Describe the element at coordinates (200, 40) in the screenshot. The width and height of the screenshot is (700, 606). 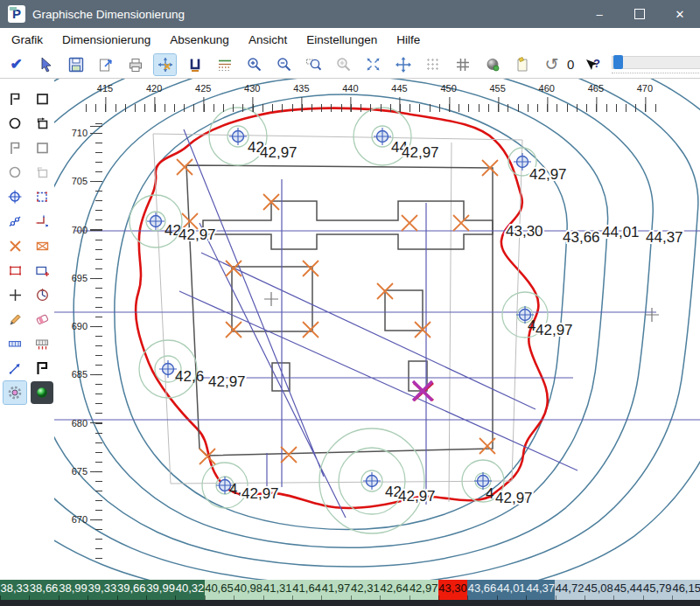
I see `menu-absenkung: Absenkung` at that location.